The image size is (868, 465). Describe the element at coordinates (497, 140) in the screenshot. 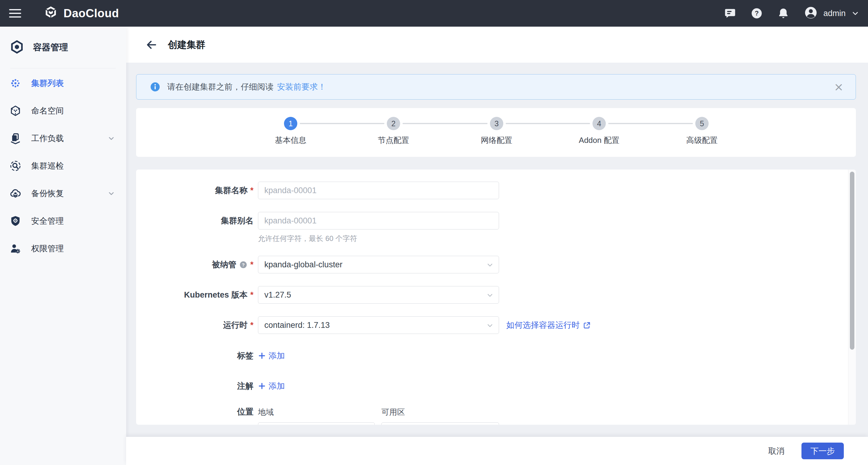

I see `step-label: 网络配置` at that location.